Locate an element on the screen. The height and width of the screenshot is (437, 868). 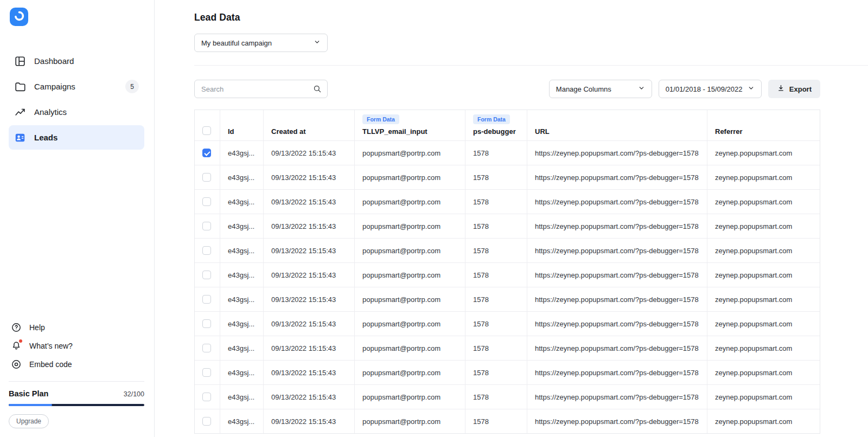
sidebar-item-leads: Leads is located at coordinates (76, 138).